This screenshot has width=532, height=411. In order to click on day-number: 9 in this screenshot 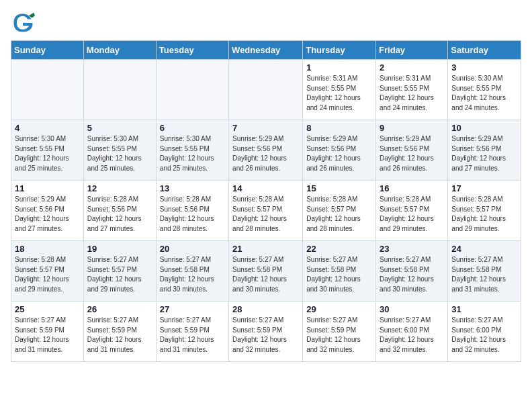, I will do `click(412, 128)`.